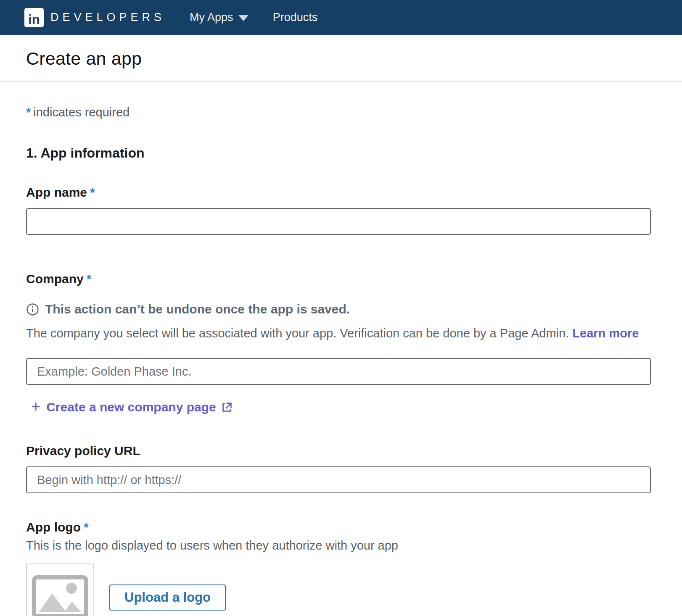 Image resolution: width=682 pixels, height=616 pixels. I want to click on app-name-label-text: App name, so click(56, 192).